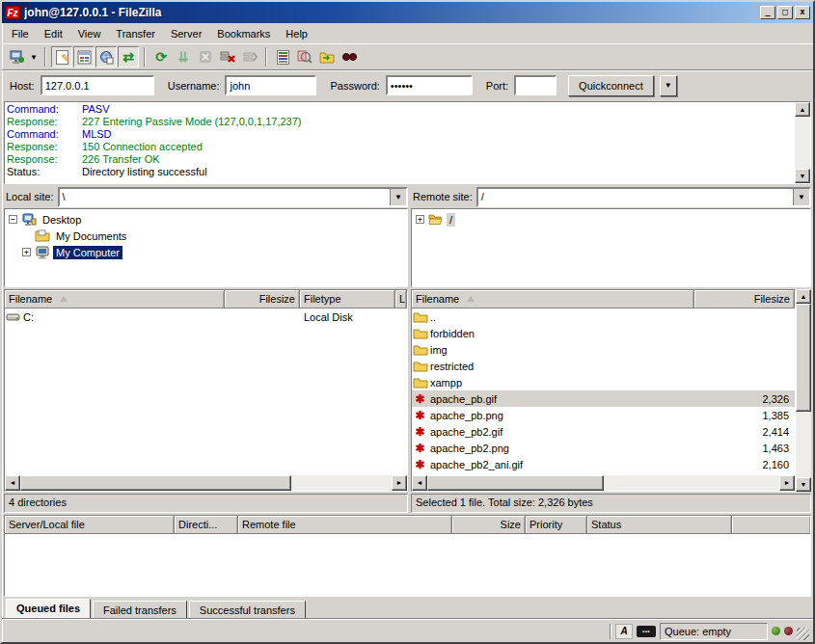 Image resolution: width=815 pixels, height=644 pixels. I want to click on remote-column-filesize: Filesize, so click(745, 299).